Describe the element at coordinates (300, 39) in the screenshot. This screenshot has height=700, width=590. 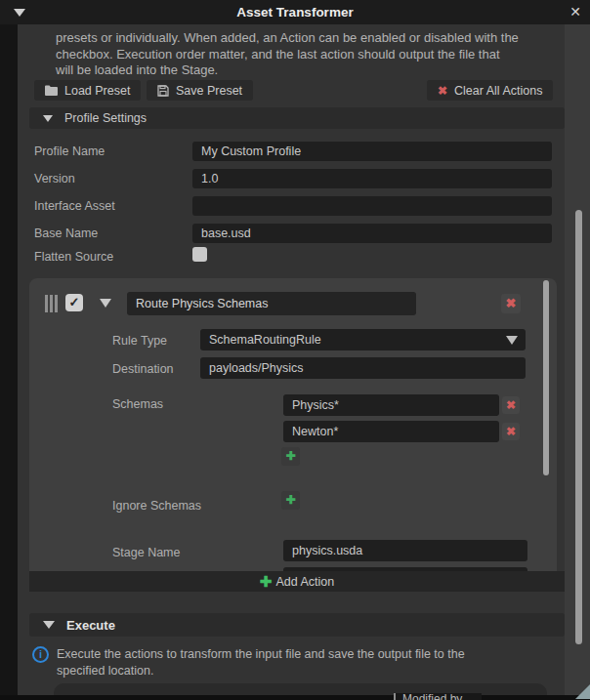
I see `intro-line: presets or individually. When added, an …` at that location.